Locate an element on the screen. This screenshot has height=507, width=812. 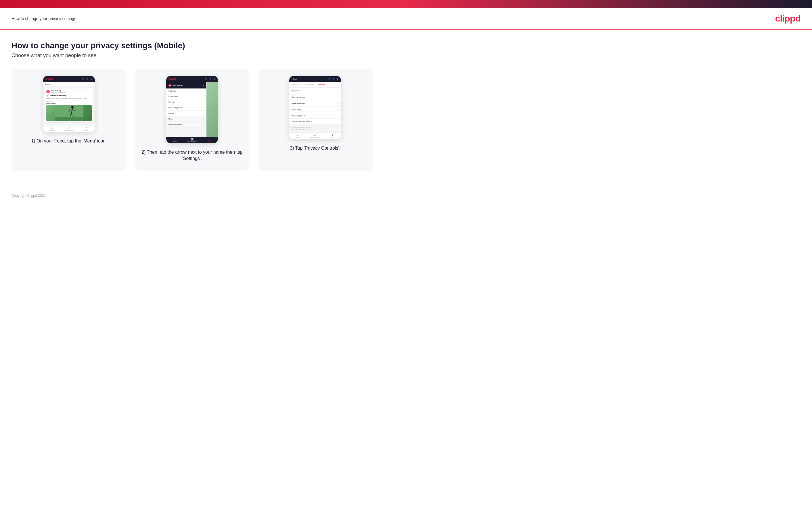
search-icon: 🔍 is located at coordinates (83, 79).